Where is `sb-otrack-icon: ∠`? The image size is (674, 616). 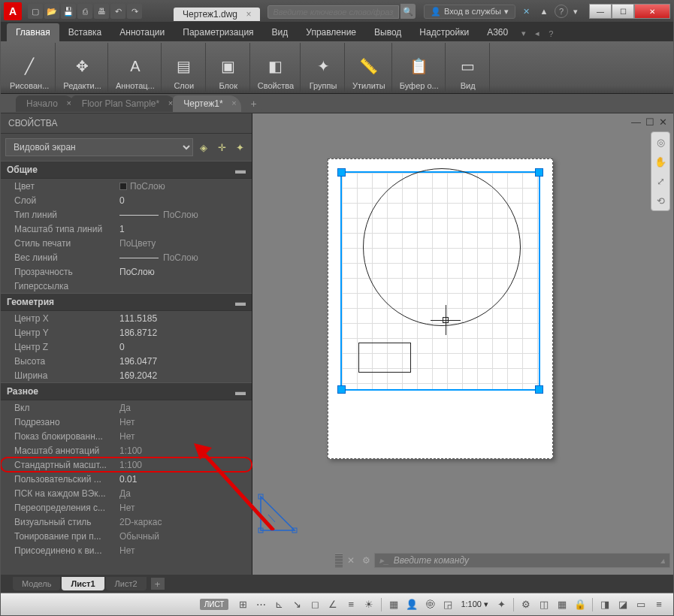
sb-otrack-icon: ∠ is located at coordinates (333, 605).